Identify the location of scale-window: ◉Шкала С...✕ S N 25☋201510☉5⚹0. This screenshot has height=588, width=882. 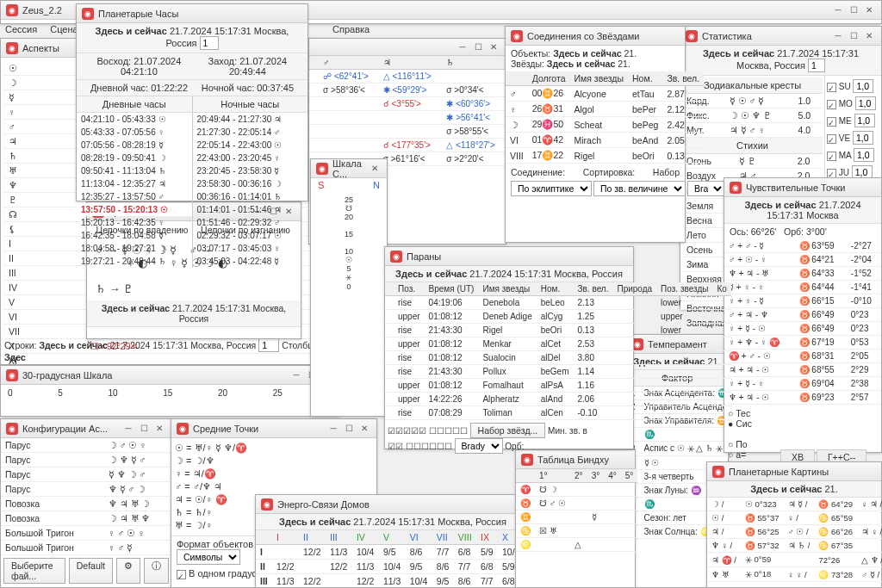
(349, 288).